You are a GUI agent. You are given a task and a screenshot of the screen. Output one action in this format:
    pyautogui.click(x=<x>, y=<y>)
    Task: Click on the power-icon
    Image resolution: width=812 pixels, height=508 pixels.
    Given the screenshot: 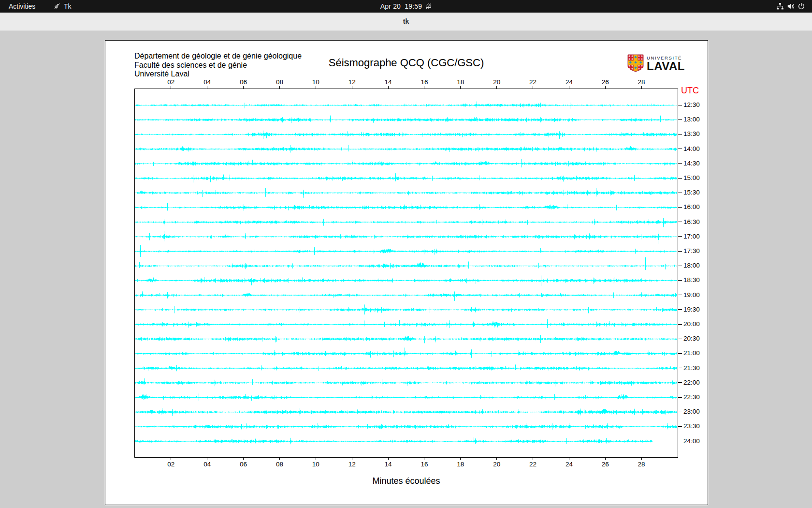 What is the action you would take?
    pyautogui.click(x=801, y=6)
    